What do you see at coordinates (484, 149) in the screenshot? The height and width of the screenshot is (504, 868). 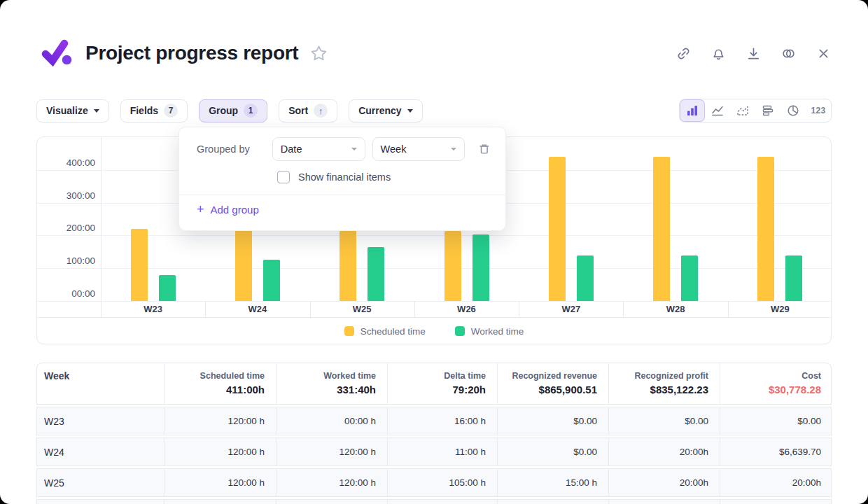 I see `delete-group-icon` at bounding box center [484, 149].